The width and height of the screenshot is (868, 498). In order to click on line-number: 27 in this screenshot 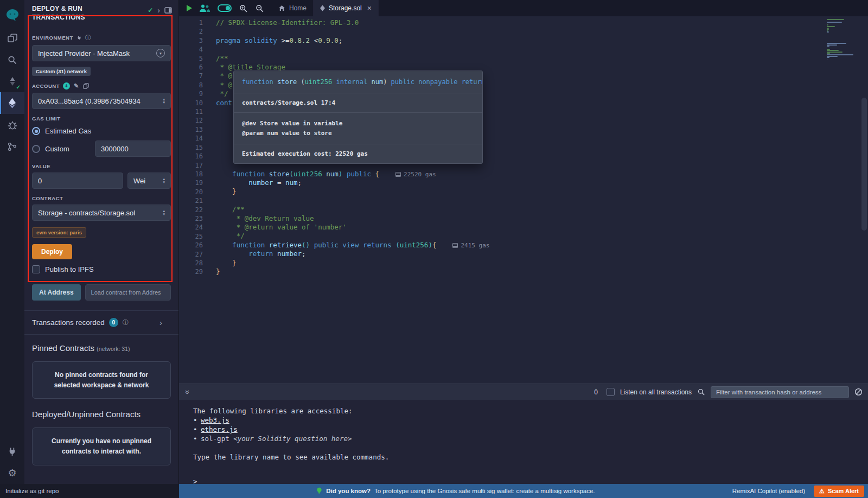, I will do `click(191, 254)`.